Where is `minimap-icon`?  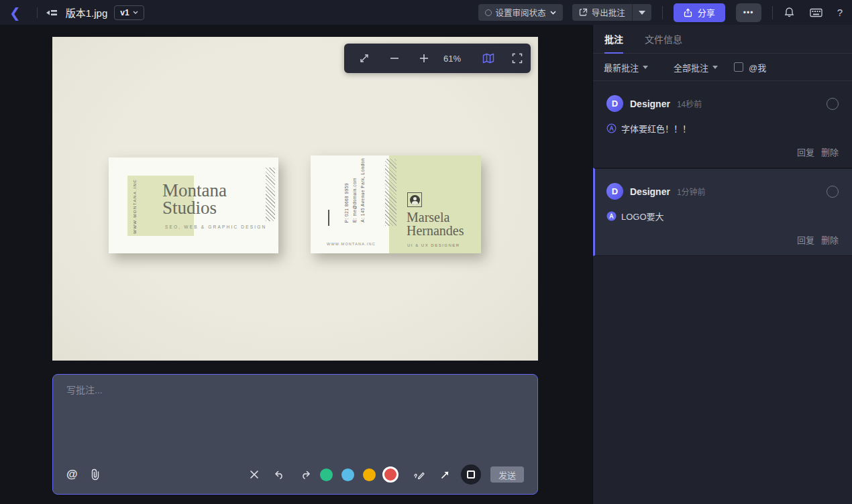 minimap-icon is located at coordinates (488, 58).